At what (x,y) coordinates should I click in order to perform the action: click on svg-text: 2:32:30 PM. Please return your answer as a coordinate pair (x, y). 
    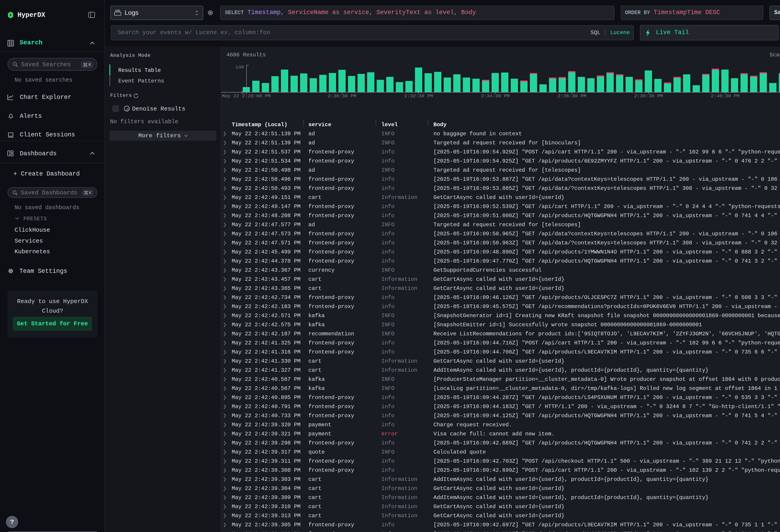
    Looking at the image, I should click on (419, 96).